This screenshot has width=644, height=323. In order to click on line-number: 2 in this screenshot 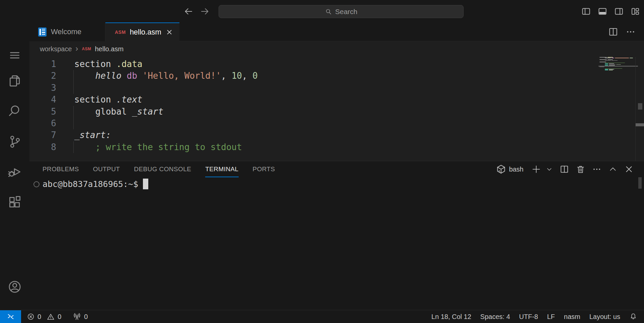, I will do `click(43, 76)`.